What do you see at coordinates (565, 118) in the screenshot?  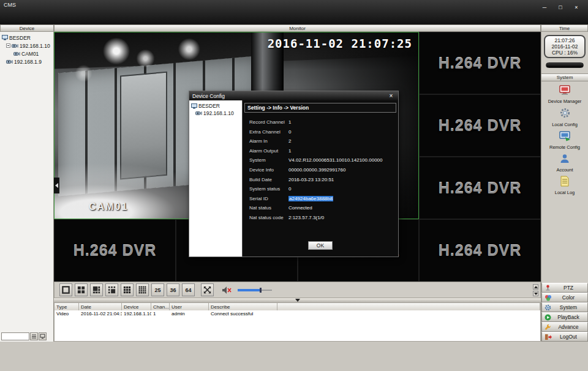 I see `local-config-button: Local Config` at bounding box center [565, 118].